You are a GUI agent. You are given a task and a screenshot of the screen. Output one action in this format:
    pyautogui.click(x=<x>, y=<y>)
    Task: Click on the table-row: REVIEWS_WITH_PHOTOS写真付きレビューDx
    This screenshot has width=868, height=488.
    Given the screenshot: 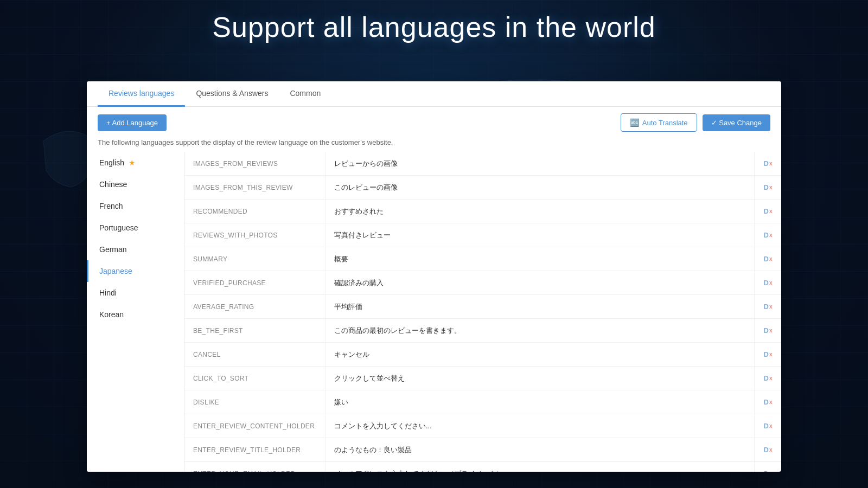 What is the action you would take?
    pyautogui.click(x=483, y=235)
    